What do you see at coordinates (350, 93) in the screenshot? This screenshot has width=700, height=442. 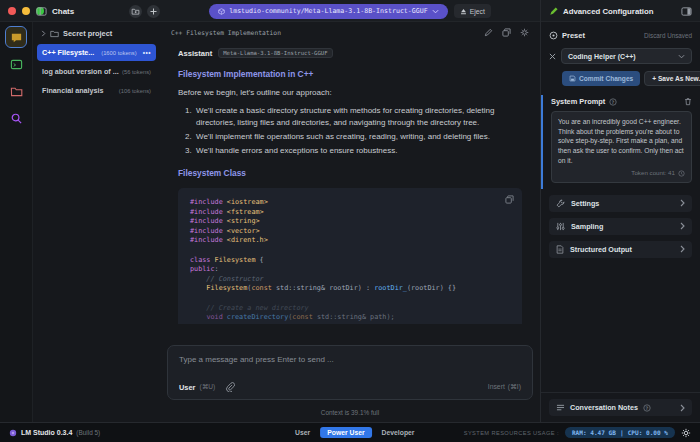 I see `message-intro: Before we begin, let's outline our appro…` at bounding box center [350, 93].